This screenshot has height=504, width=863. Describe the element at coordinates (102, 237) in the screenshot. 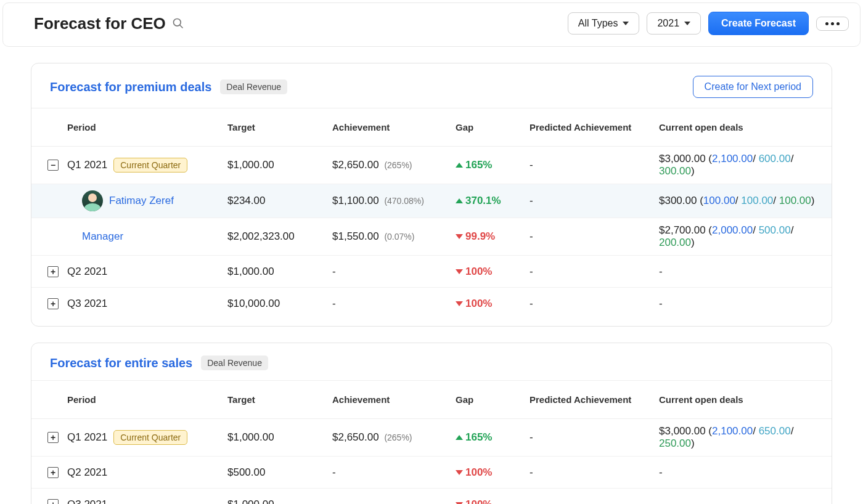

I see `user-link: Manager` at that location.